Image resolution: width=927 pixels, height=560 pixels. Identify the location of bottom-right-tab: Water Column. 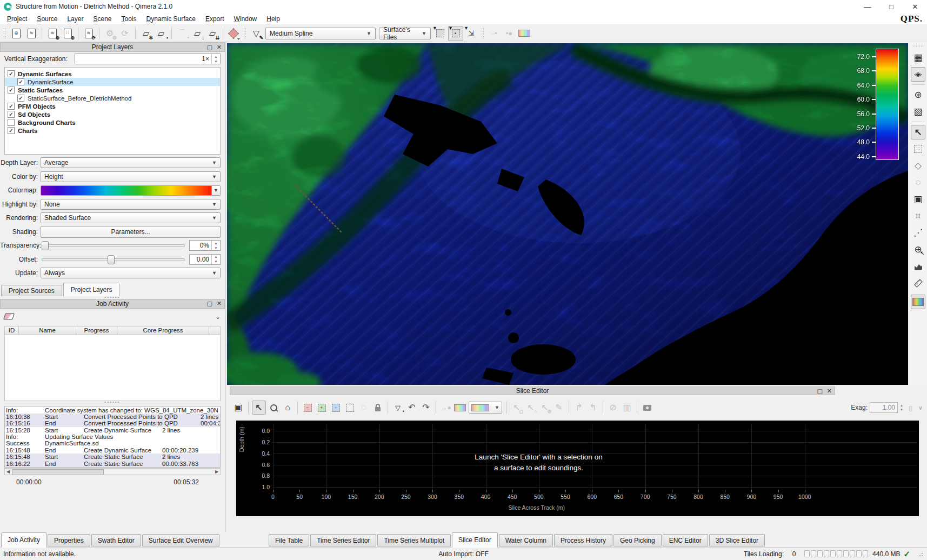
(526, 541).